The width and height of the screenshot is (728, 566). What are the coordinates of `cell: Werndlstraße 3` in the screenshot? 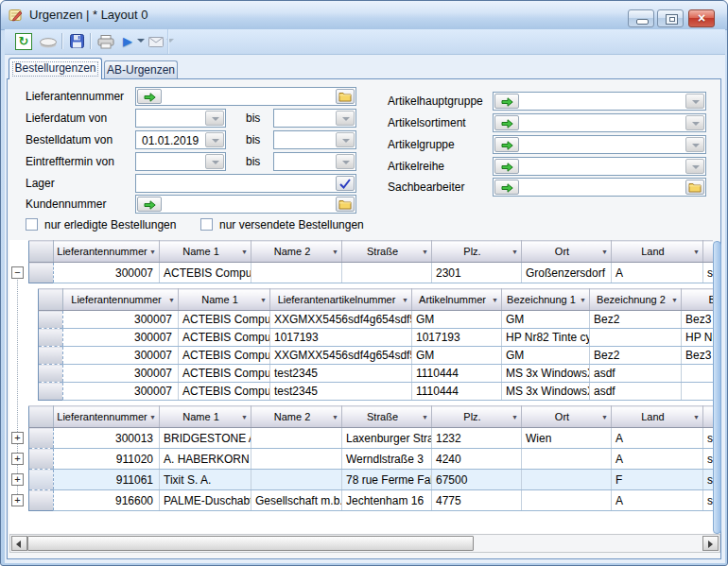 It's located at (388, 459).